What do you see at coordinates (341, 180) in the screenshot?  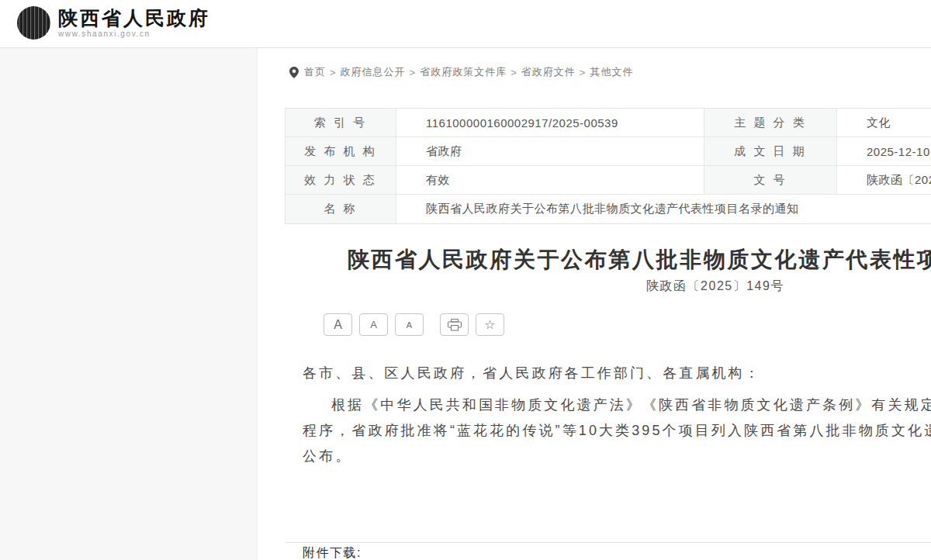 I see `meta-label-validity: 效 力 状 态` at bounding box center [341, 180].